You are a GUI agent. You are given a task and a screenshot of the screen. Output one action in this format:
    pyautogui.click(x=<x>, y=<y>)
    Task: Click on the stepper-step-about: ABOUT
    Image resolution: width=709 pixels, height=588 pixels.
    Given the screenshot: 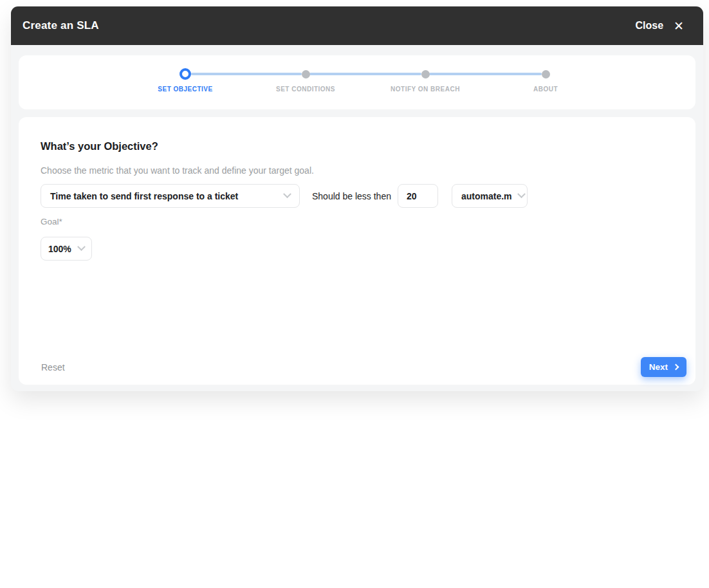 What is the action you would take?
    pyautogui.click(x=546, y=80)
    